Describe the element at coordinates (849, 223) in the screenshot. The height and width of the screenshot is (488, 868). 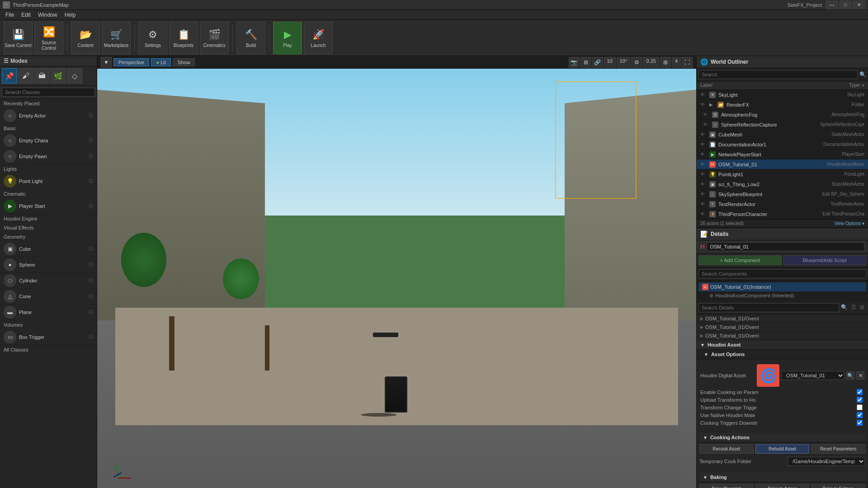
I see `view-options: View Options ▾` at that location.